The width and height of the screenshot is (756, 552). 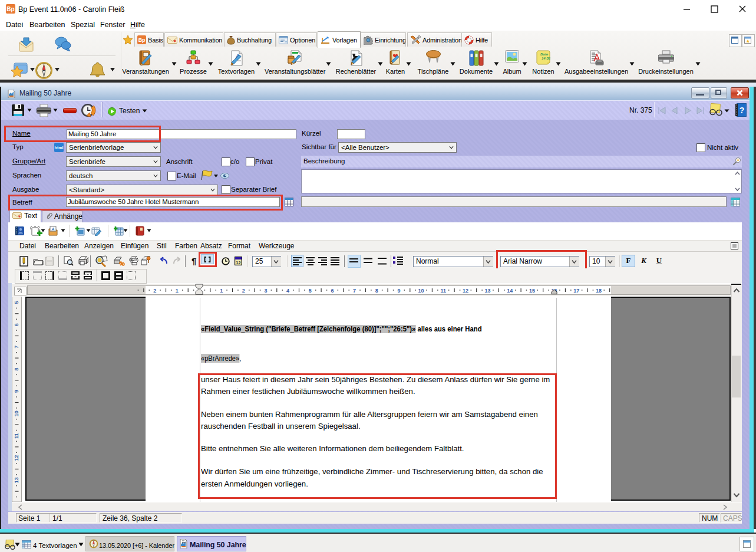 I want to click on svg-text: 14, so click(x=510, y=291).